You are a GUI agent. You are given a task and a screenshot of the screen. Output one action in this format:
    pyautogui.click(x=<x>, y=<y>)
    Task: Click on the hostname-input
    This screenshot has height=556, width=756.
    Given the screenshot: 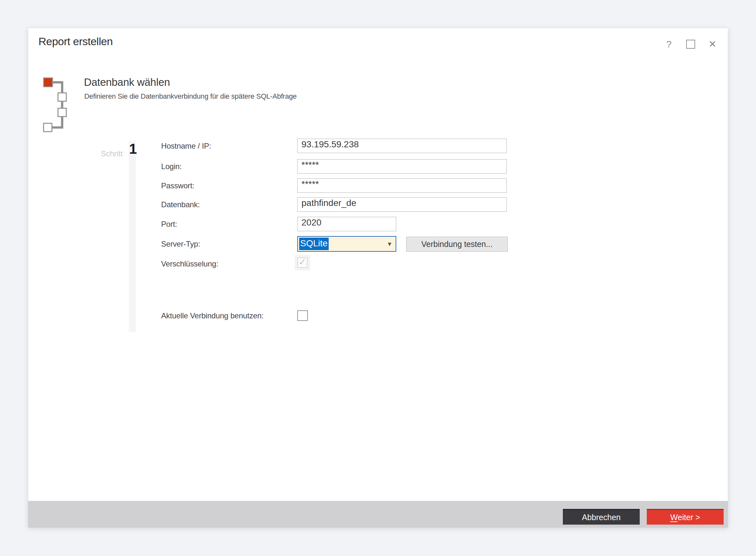 What is the action you would take?
    pyautogui.click(x=402, y=146)
    